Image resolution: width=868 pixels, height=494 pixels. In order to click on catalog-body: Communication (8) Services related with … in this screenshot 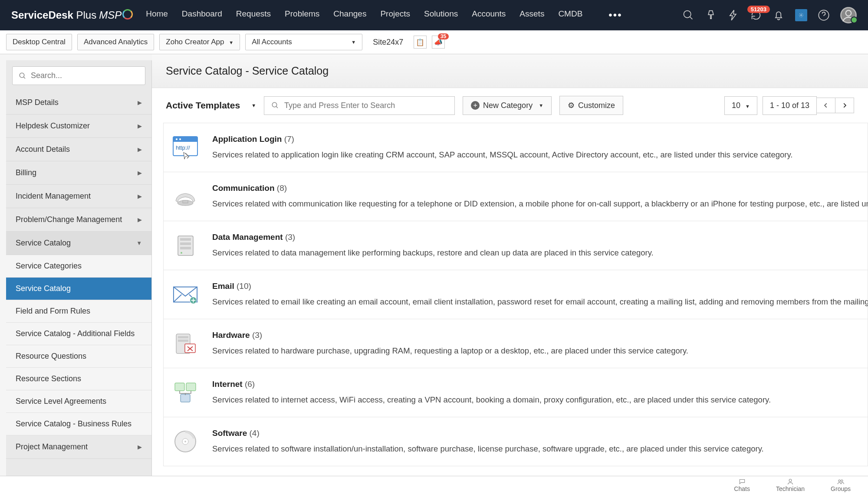, I will do `click(540, 196)`.